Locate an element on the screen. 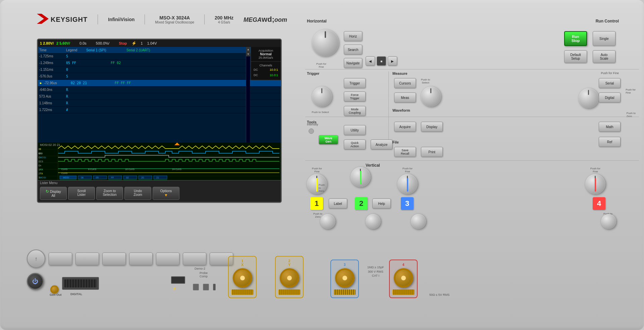  screen-status-bar: 1 2.80V/ 2 5.60V/ 0.0s 500.0%/ Stop ⚡ 1 … is located at coordinates (159, 43).